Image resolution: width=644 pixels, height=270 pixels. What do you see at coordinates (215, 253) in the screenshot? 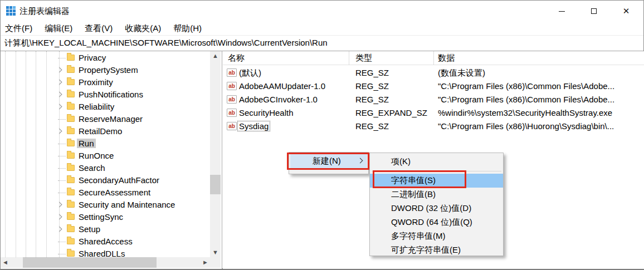
I see `scroll-down-icon: ▼` at bounding box center [215, 253].